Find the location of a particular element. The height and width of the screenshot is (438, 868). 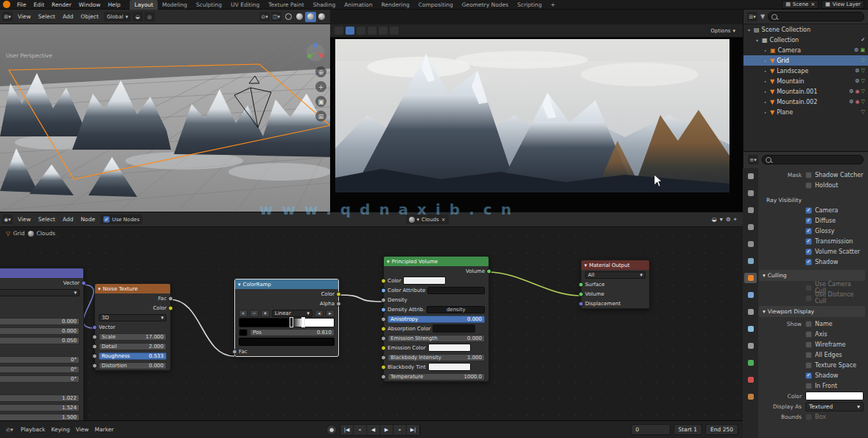

check-icon: ✓ is located at coordinates (863, 40).